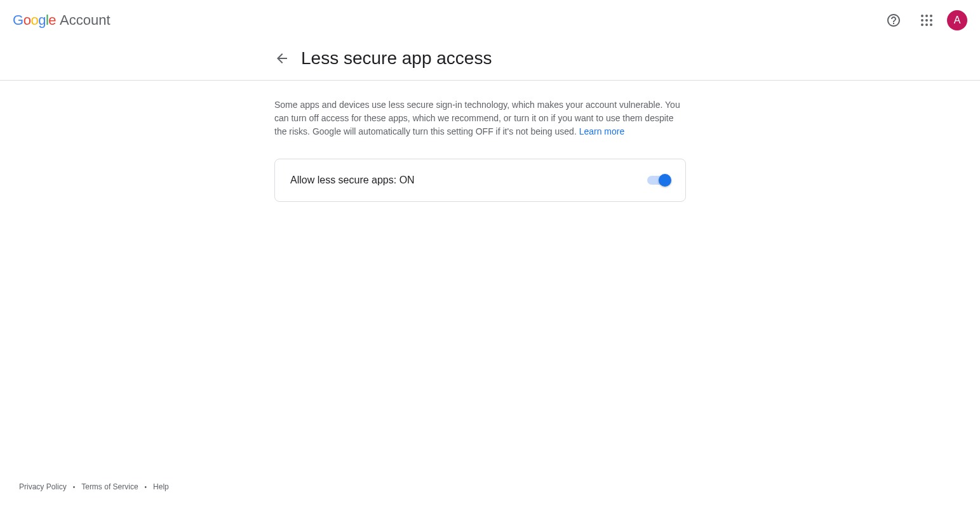 The height and width of the screenshot is (509, 980). Describe the element at coordinates (109, 487) in the screenshot. I see `terms-link: Terms of Service` at that location.